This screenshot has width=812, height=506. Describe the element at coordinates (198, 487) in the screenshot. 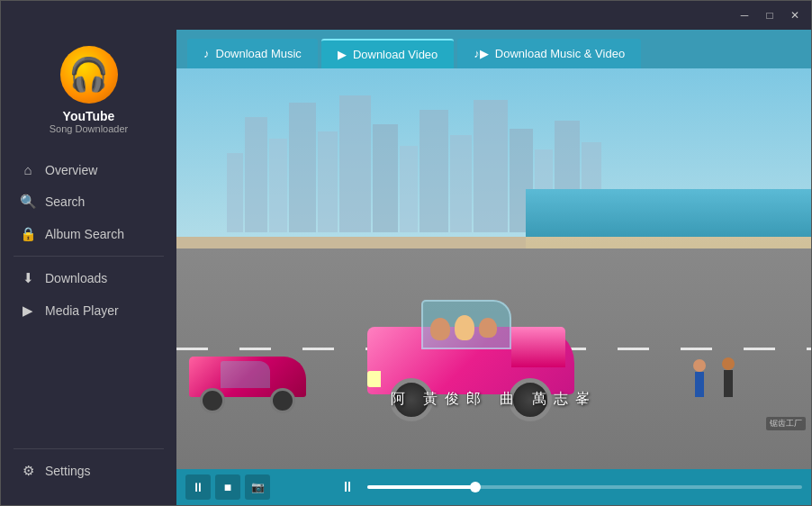

I see `pause-button: ⏸` at that location.